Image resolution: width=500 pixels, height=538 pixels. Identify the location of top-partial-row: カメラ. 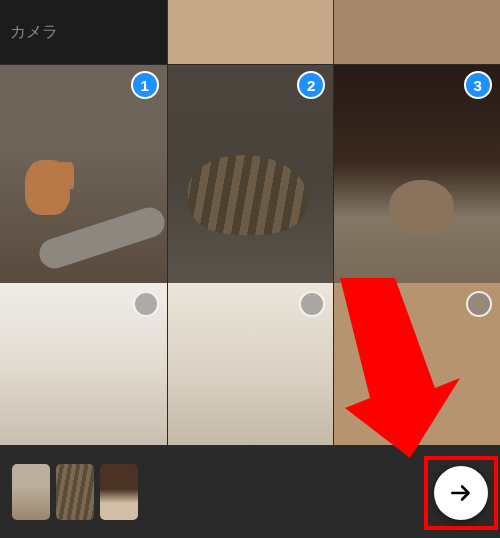
(250, 32).